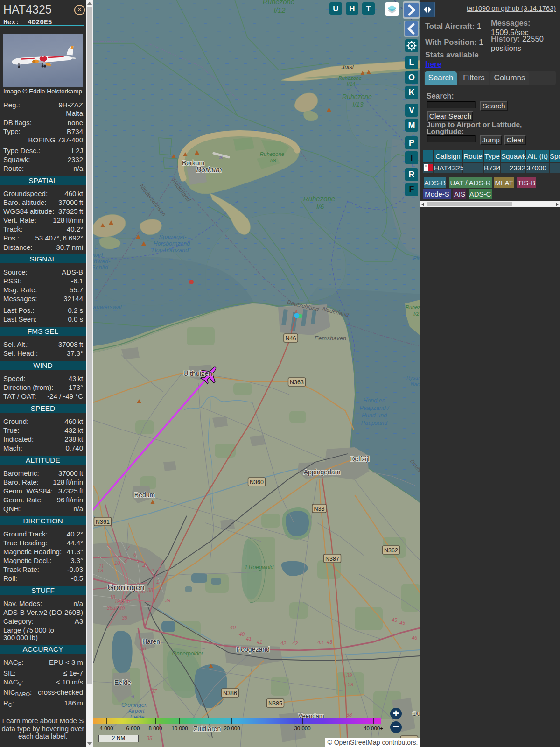 Image resolution: width=560 pixels, height=747 pixels. I want to click on svg-text: 10 000, so click(179, 728).